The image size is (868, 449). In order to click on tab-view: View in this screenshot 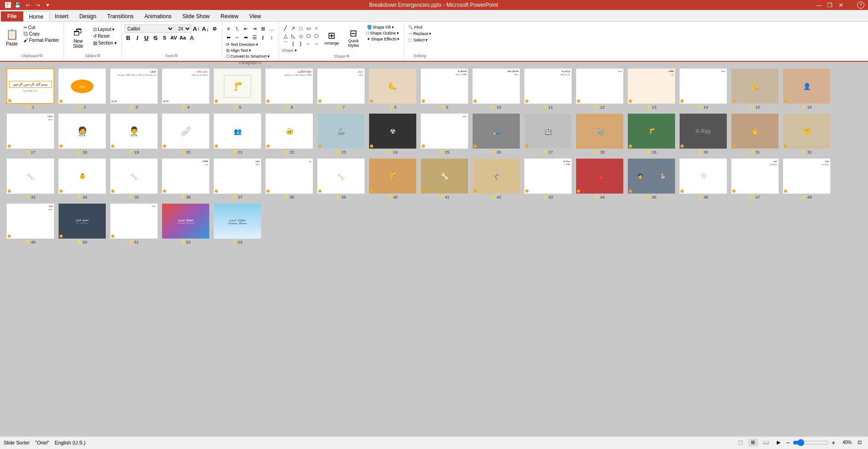, I will do `click(255, 16)`.